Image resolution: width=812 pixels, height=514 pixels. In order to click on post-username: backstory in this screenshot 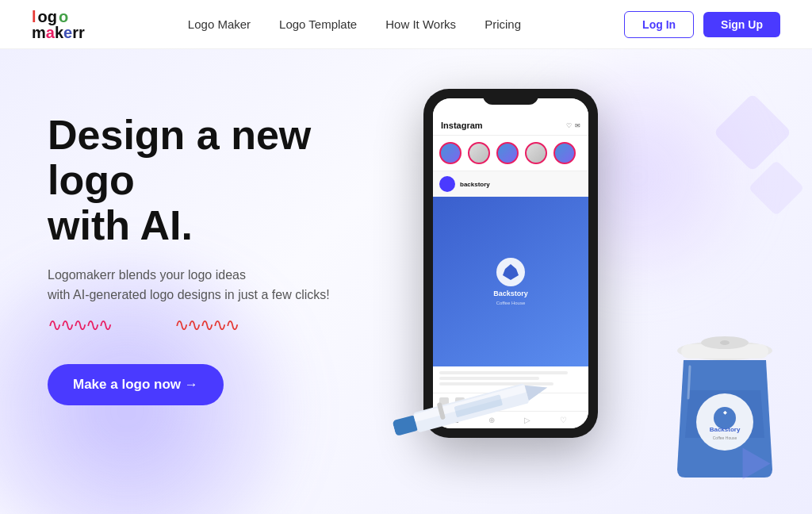, I will do `click(475, 184)`.